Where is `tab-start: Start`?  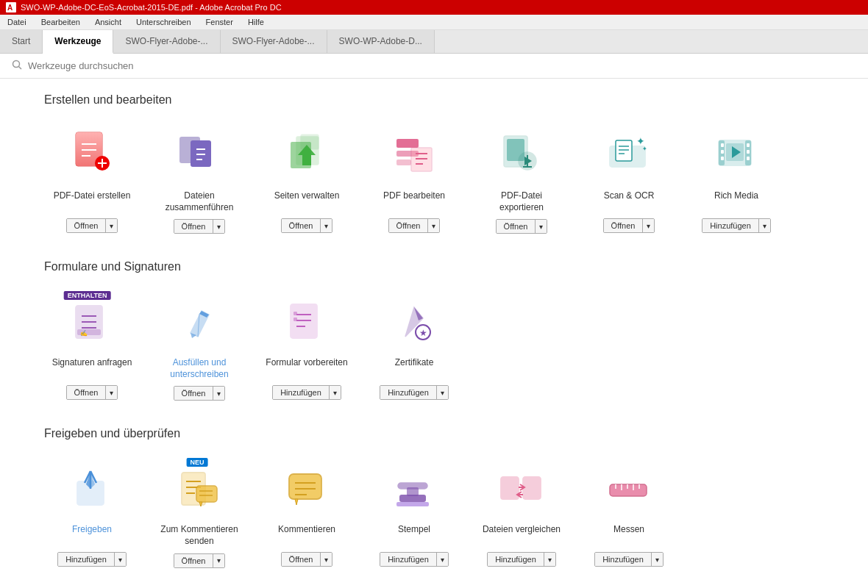 tab-start: Start is located at coordinates (21, 41).